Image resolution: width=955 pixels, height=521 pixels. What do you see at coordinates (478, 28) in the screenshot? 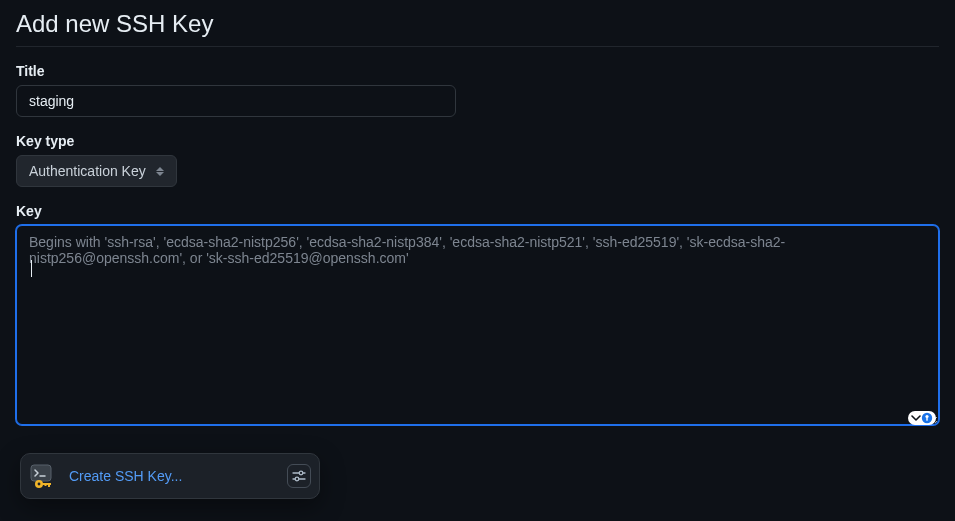
I see `page-title: Add new SSH Key` at bounding box center [478, 28].